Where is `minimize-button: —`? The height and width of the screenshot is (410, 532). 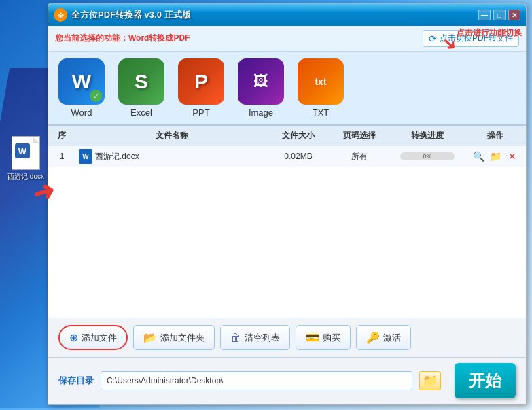 minimize-button: — is located at coordinates (484, 15).